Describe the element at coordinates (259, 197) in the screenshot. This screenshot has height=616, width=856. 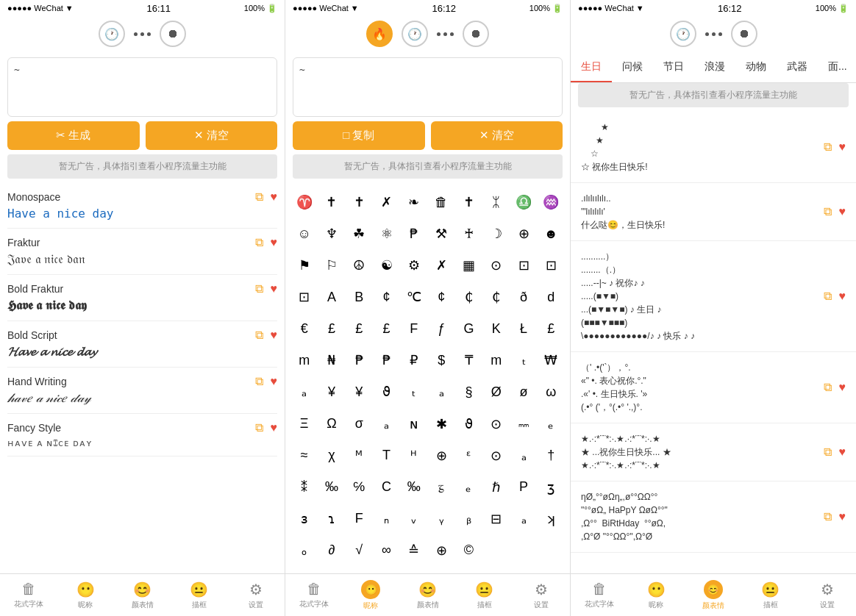
I see `copy-icon-monospace: ⧉` at that location.